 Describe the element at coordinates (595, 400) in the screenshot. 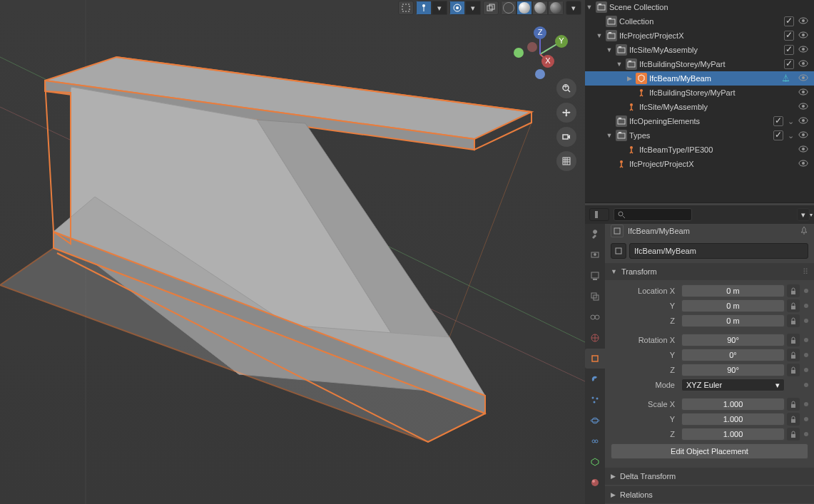

I see `tab-particles` at that location.